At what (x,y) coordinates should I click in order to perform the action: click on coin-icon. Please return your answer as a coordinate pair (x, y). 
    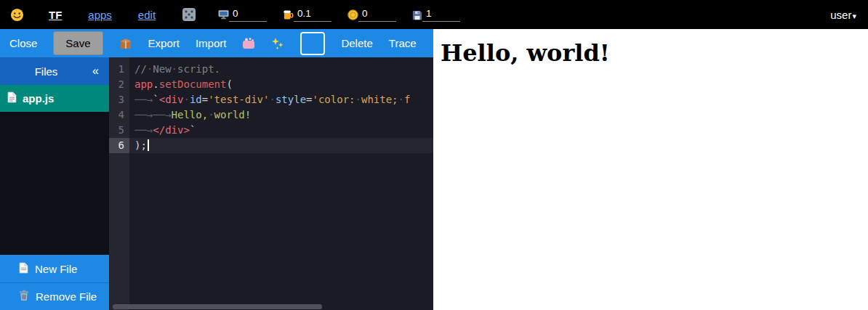
    Looking at the image, I should click on (353, 15).